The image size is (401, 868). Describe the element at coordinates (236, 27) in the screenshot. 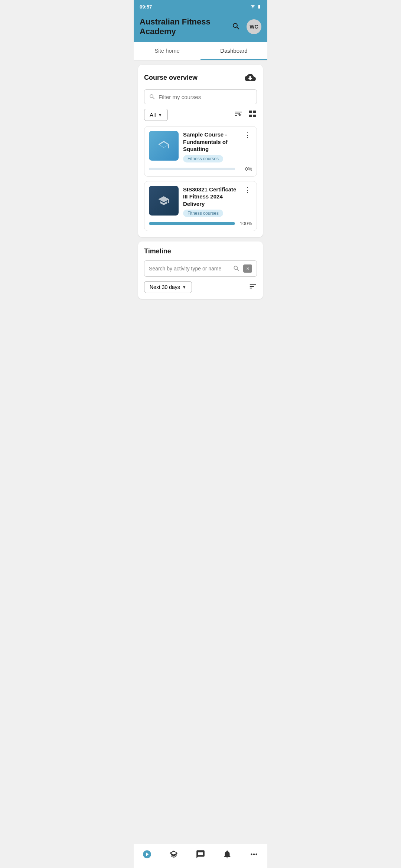

I see `header-search-button` at that location.